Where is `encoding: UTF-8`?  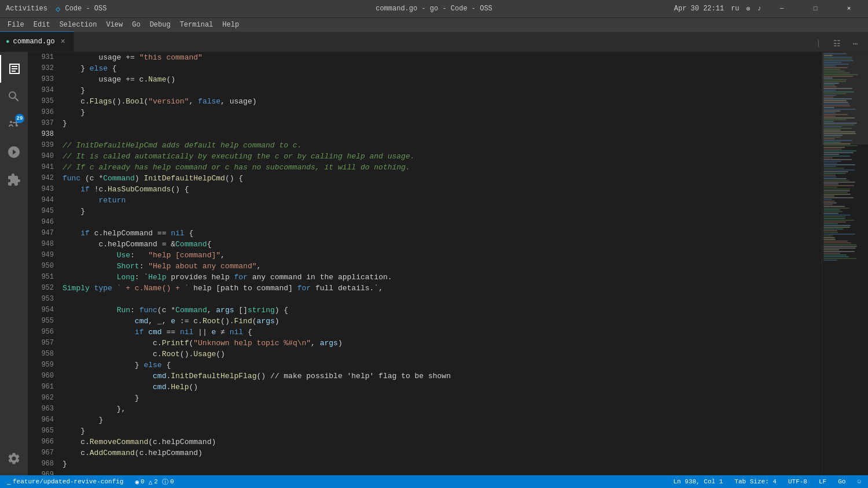 encoding: UTF-8 is located at coordinates (797, 482).